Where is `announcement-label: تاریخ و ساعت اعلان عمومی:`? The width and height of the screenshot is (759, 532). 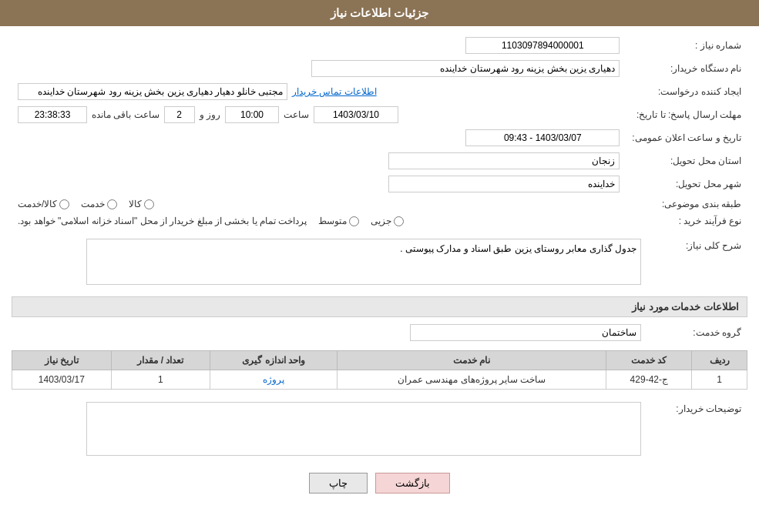
announcement-label: تاریخ و ساعت اعلان عمومی: is located at coordinates (687, 138).